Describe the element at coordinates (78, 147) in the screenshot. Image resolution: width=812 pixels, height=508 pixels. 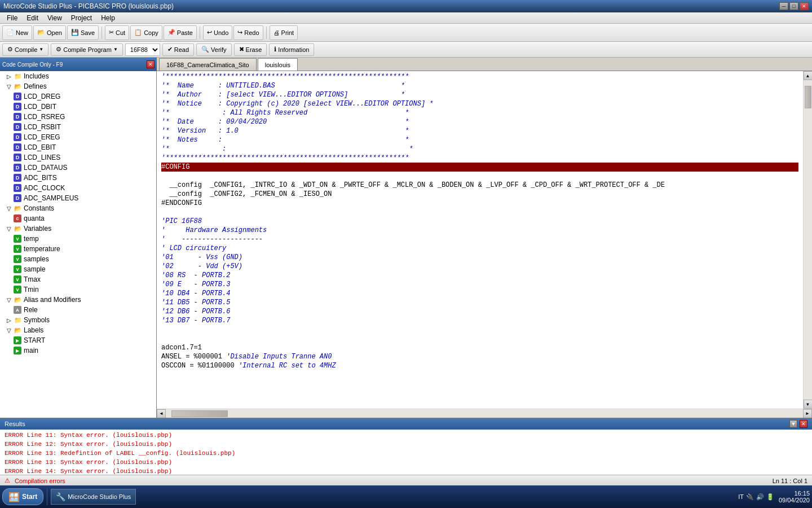
I see `sidebar-item-lcd-ebit: D LCD_EBIT` at that location.